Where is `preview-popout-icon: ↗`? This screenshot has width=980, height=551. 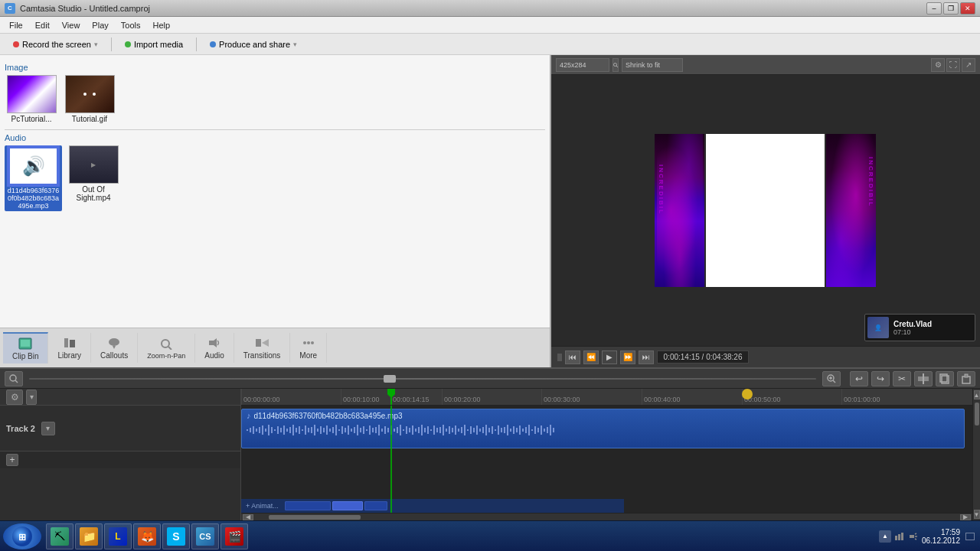
preview-popout-icon: ↗ is located at coordinates (969, 65).